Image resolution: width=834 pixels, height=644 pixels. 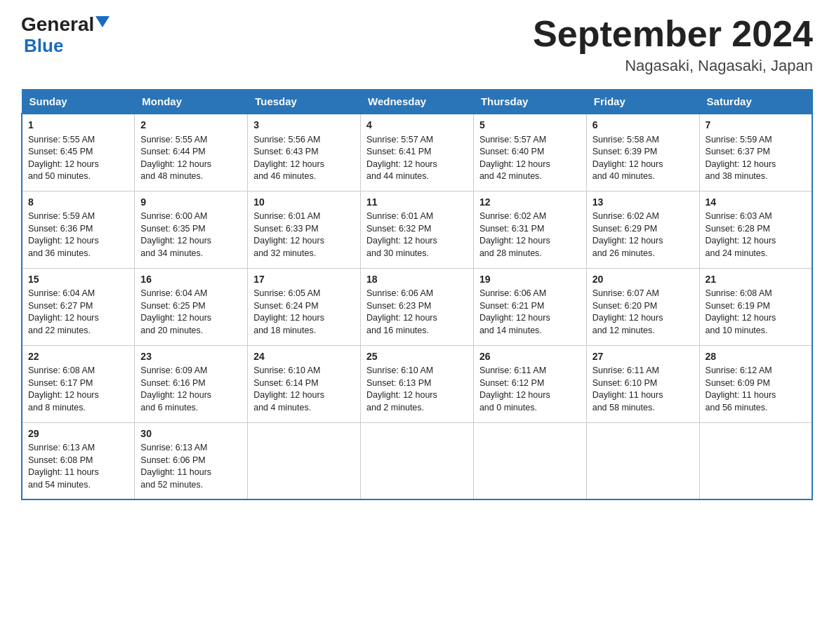 What do you see at coordinates (191, 307) in the screenshot?
I see `calendar-cell: 16Sunrise: 6:04 AMSunset: 6:25 PMDayligh…` at bounding box center [191, 307].